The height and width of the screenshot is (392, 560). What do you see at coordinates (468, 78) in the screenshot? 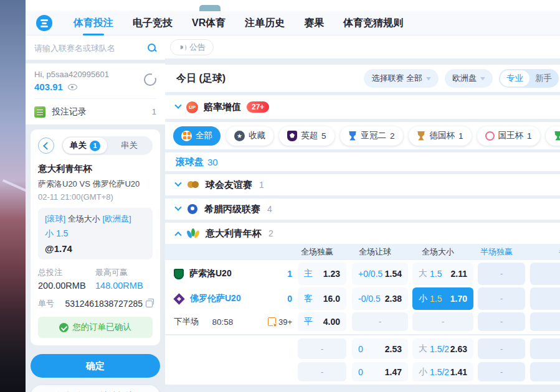
I see `odds-format-dropdown: 欧洲盘` at bounding box center [468, 78].